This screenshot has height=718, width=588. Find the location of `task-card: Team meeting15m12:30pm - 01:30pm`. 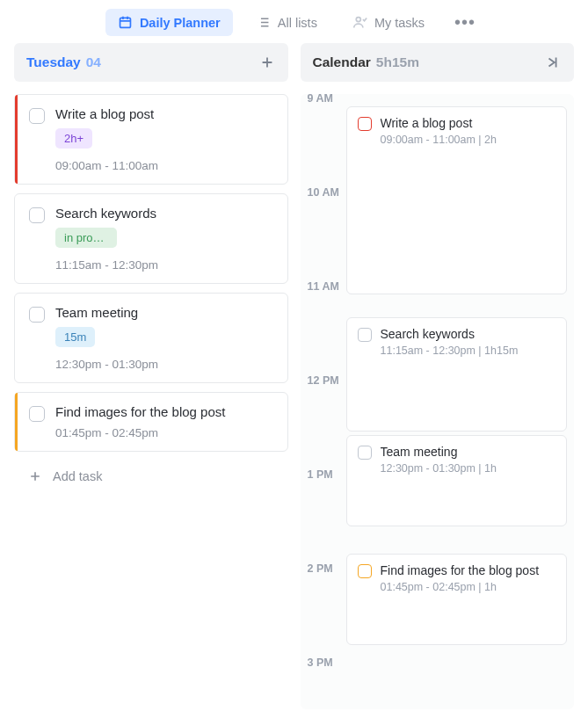

task-card: Team meeting15m12:30pm - 01:30pm is located at coordinates (151, 337).